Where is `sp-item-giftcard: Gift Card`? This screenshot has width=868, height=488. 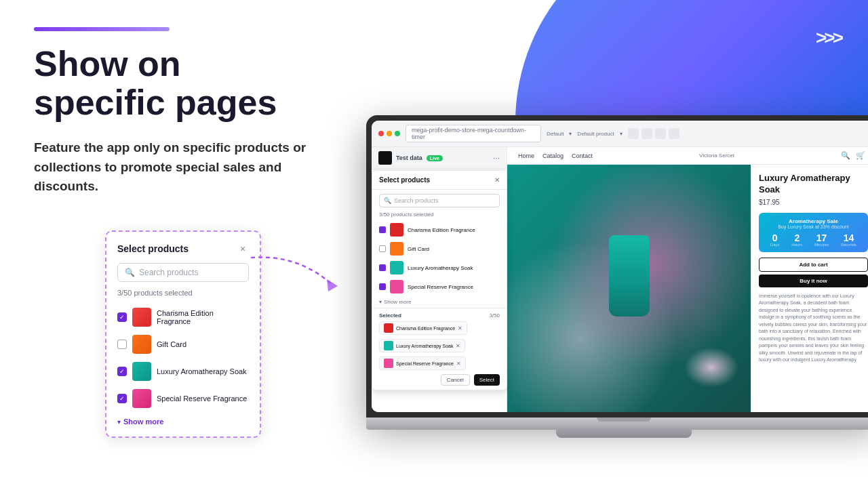
sp-item-giftcard: Gift Card is located at coordinates (439, 249).